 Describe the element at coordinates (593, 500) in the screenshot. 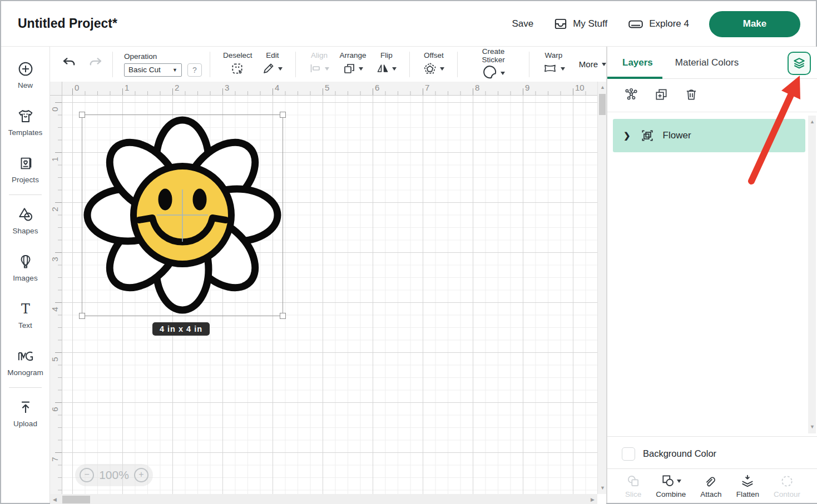

I see `scroll-right-icon: ▶` at that location.